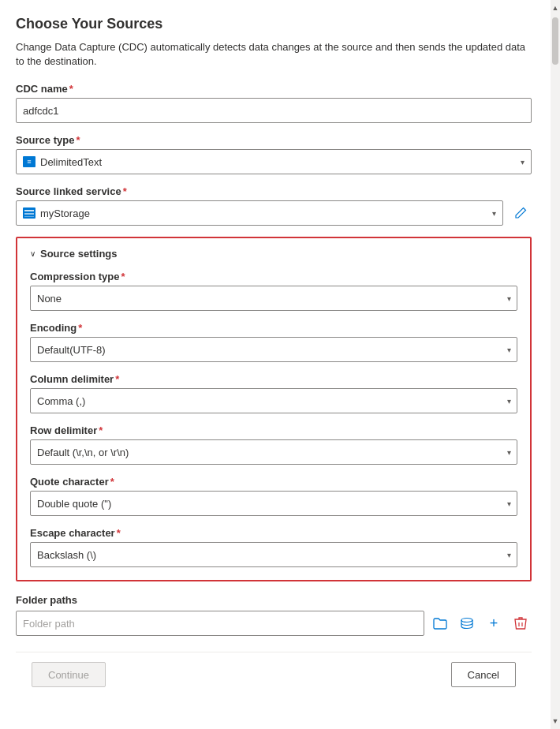 This screenshot has height=729, width=560. Describe the element at coordinates (274, 298) in the screenshot. I see `compression-type-select: None` at that location.